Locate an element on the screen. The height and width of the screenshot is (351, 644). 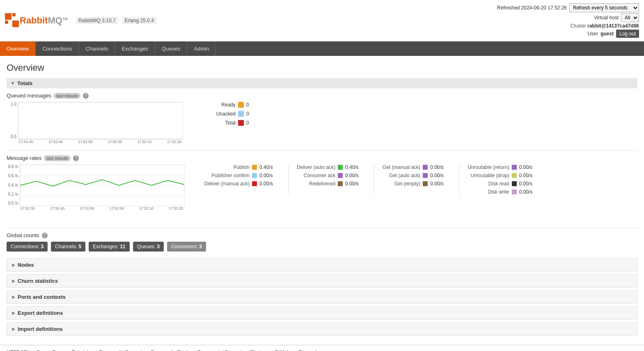
rate-pub-confirm-value: 0.00/s is located at coordinates (270, 176).